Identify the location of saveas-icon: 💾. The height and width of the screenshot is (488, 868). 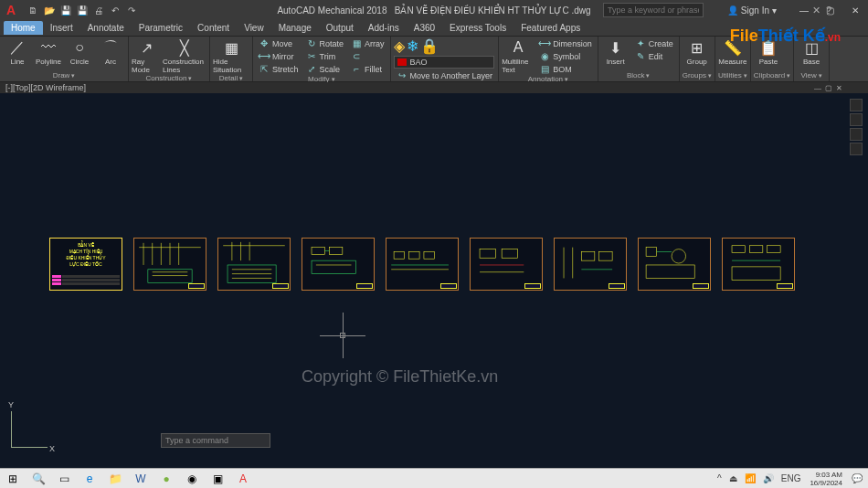
(82, 10).